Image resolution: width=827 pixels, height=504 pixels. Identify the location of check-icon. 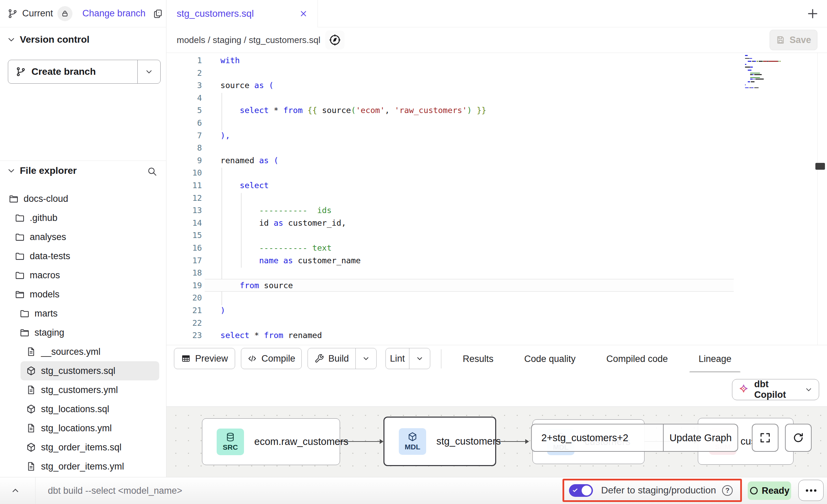
(575, 490).